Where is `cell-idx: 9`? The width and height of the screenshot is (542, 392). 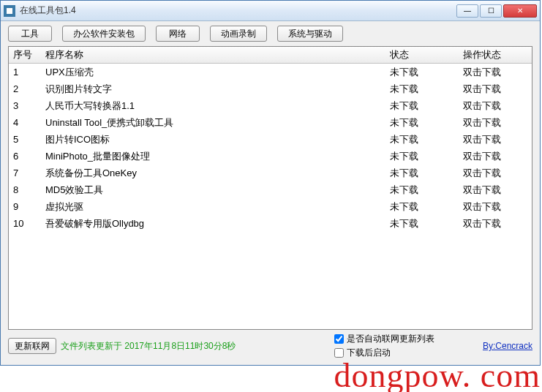 cell-idx: 9 is located at coordinates (25, 206).